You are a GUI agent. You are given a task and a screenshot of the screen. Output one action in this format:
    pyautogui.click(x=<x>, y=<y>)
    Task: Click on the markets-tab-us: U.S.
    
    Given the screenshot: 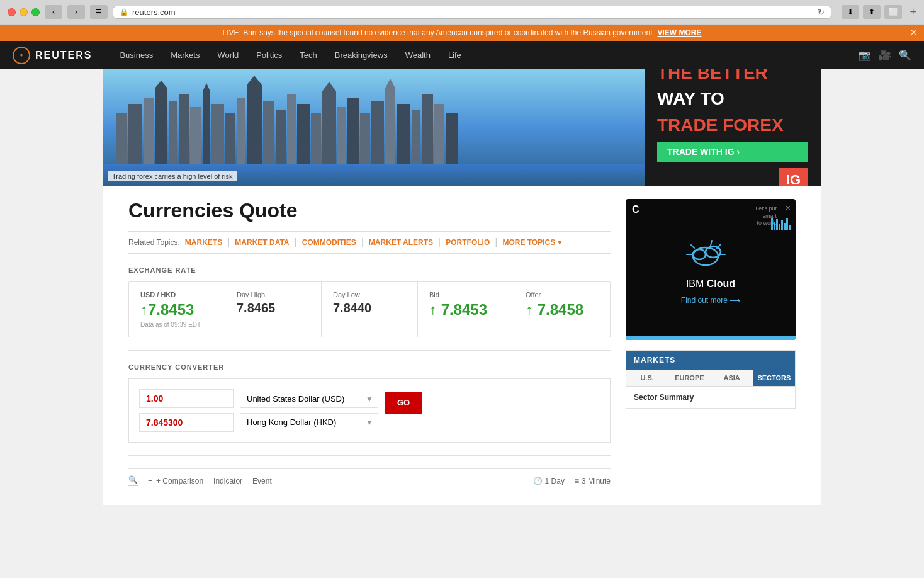 What is the action you would take?
    pyautogui.click(x=647, y=378)
    